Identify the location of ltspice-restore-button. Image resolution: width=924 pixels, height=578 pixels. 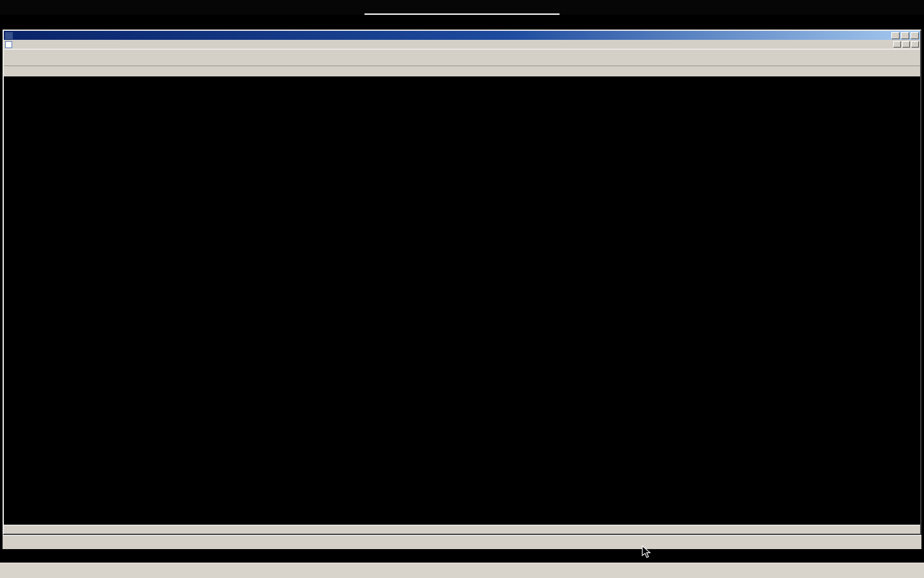
(905, 36).